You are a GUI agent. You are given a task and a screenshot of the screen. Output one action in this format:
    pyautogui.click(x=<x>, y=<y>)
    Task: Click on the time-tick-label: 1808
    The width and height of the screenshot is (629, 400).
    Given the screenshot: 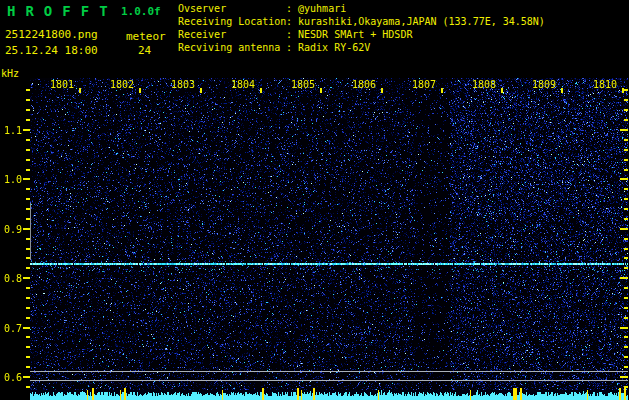 What is the action you would take?
    pyautogui.click(x=479, y=84)
    